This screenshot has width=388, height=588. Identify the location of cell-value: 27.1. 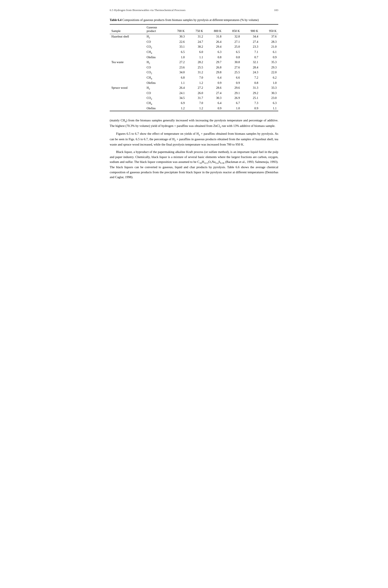
(233, 42).